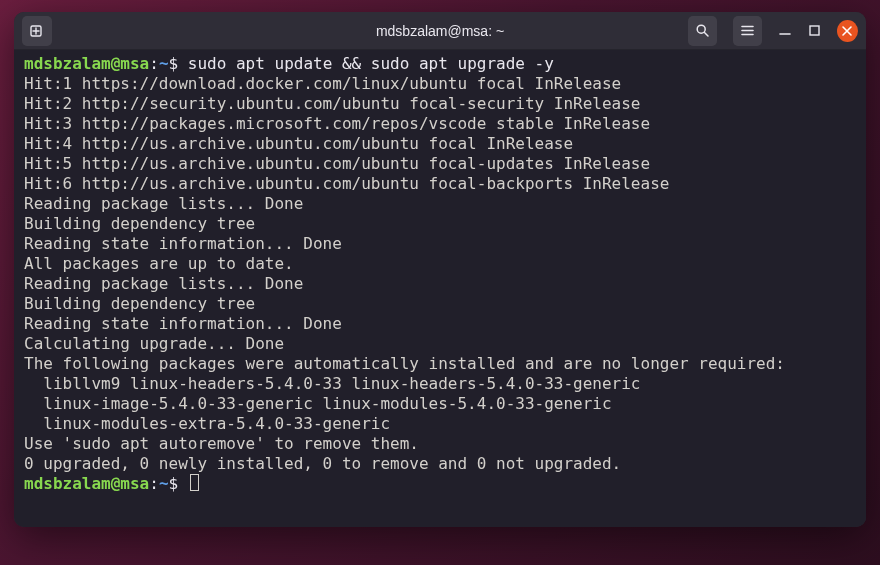 This screenshot has width=880, height=565. I want to click on search-icon, so click(702, 30).